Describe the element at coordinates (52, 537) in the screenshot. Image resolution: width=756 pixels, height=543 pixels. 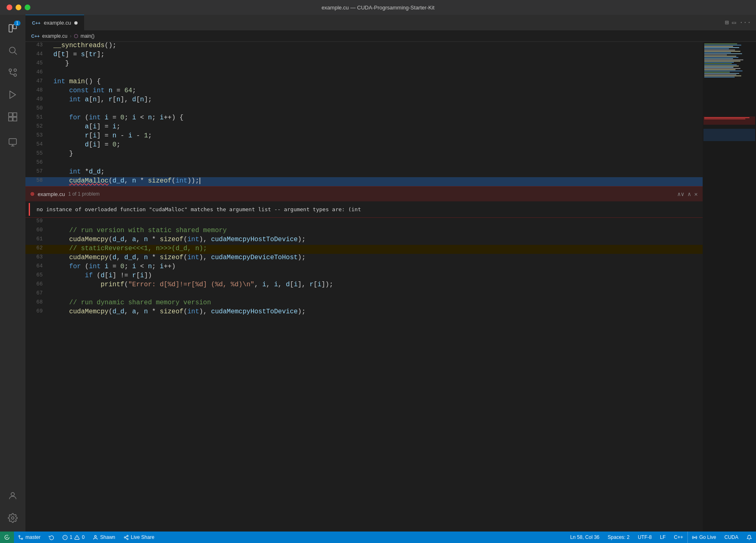
I see `status-sync` at that location.